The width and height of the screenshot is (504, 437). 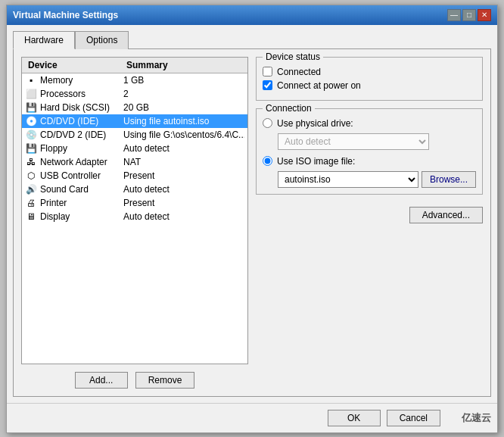 I want to click on iso-file-row: autoinst.iso Browse..., so click(x=377, y=179).